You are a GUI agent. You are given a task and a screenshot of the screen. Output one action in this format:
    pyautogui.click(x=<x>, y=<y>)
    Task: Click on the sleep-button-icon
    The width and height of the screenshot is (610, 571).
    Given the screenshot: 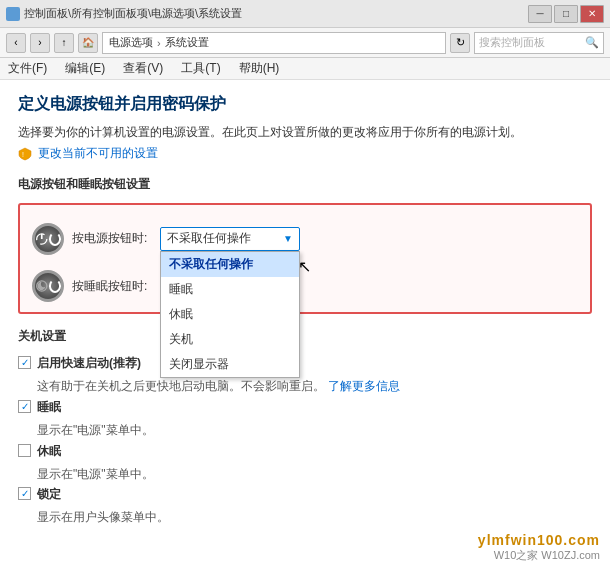 What is the action you would take?
    pyautogui.click(x=48, y=286)
    